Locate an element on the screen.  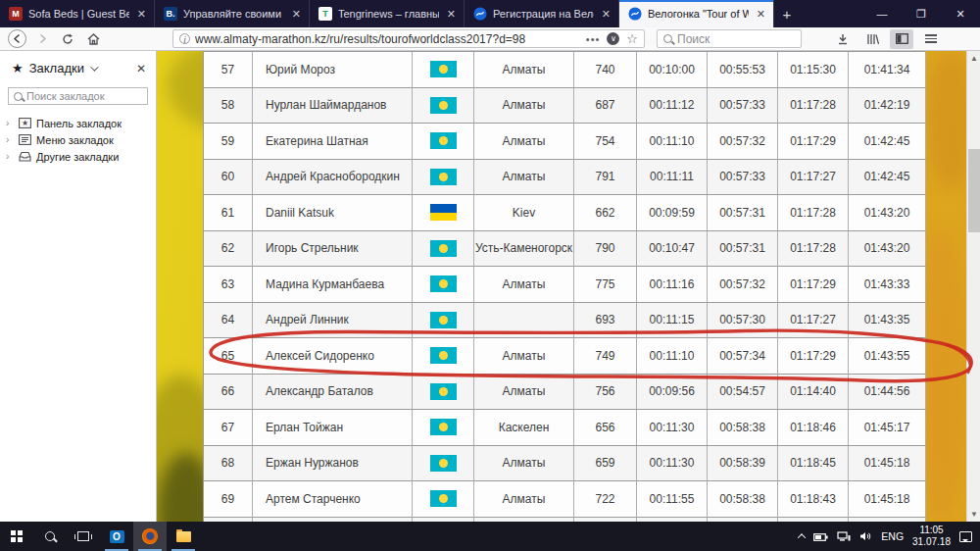
menu-button is located at coordinates (931, 39).